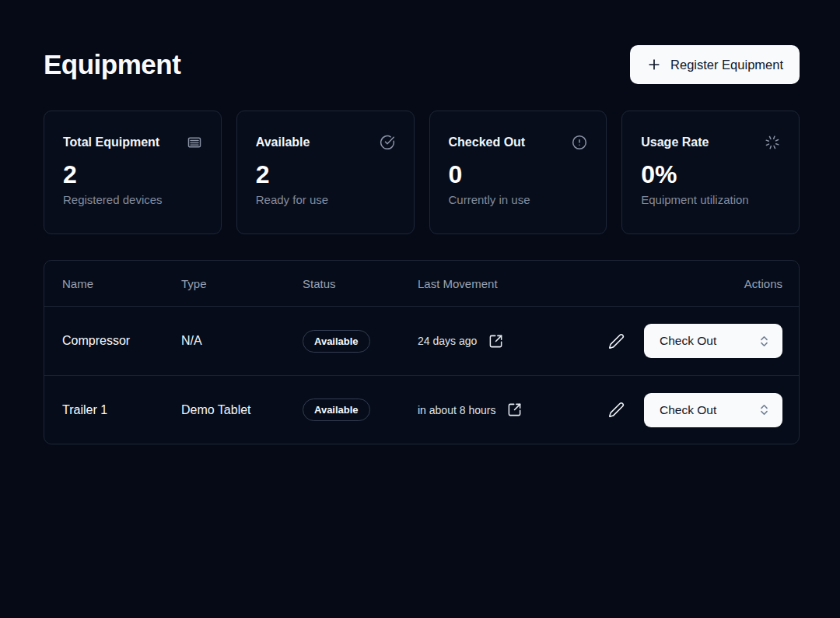  Describe the element at coordinates (422, 65) in the screenshot. I see `page-header: Equipment Register Equipment` at that location.